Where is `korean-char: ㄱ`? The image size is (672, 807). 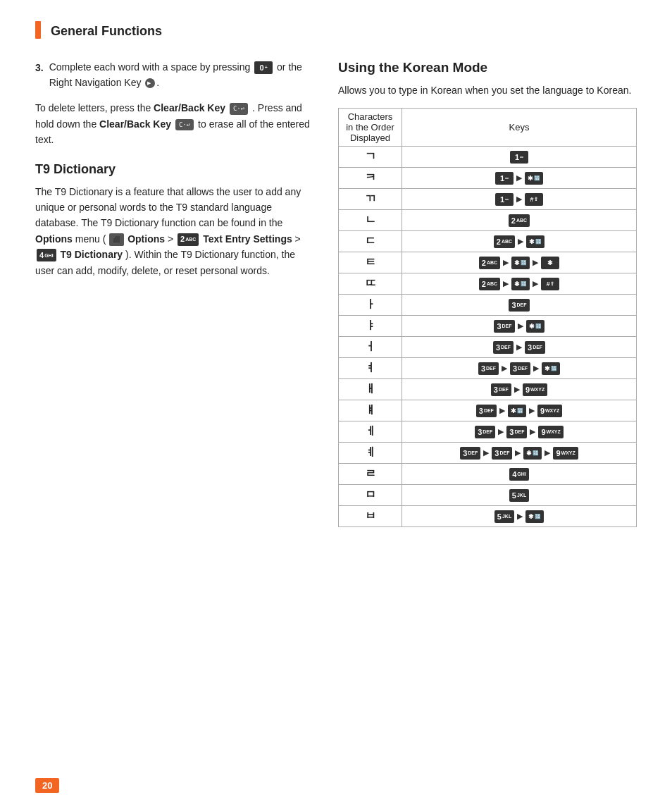
korean-char: ㄱ is located at coordinates (371, 157).